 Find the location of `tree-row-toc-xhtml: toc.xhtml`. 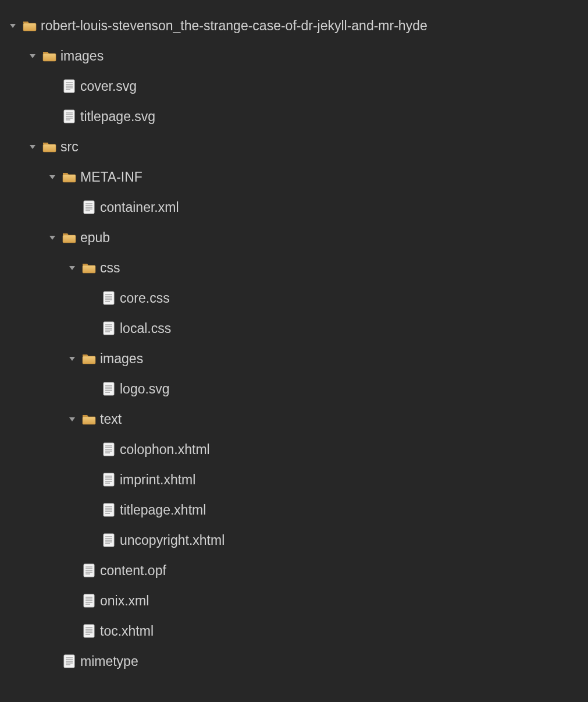

tree-row-toc-xhtml: toc.xhtml is located at coordinates (297, 631).